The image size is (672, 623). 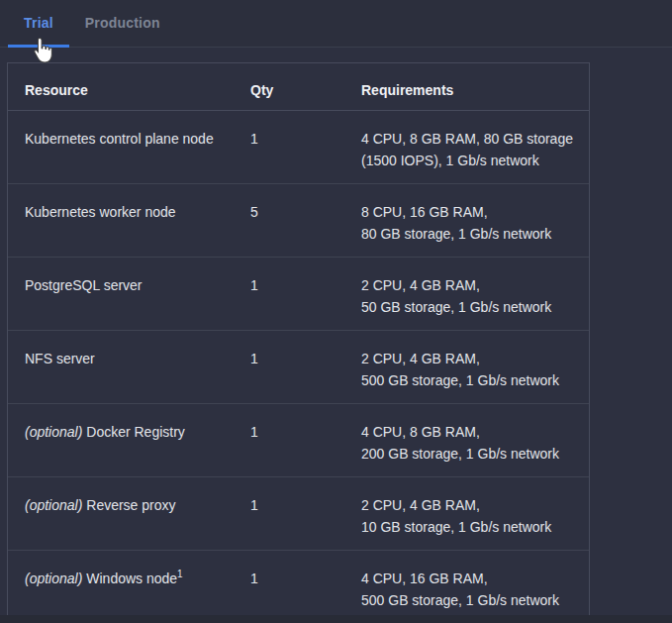 I want to click on tab-trial: Trial, so click(x=39, y=24).